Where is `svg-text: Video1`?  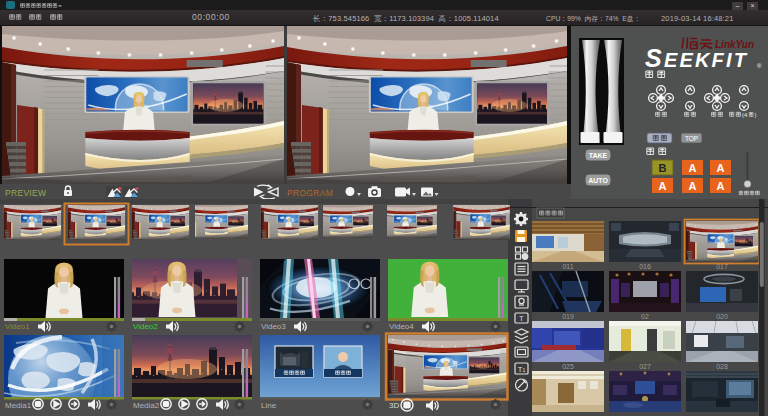
svg-text: Video1 is located at coordinates (18, 326).